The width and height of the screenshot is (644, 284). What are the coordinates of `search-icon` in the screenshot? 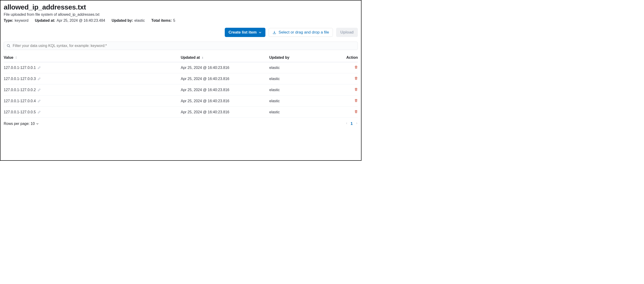 It's located at (8, 46).